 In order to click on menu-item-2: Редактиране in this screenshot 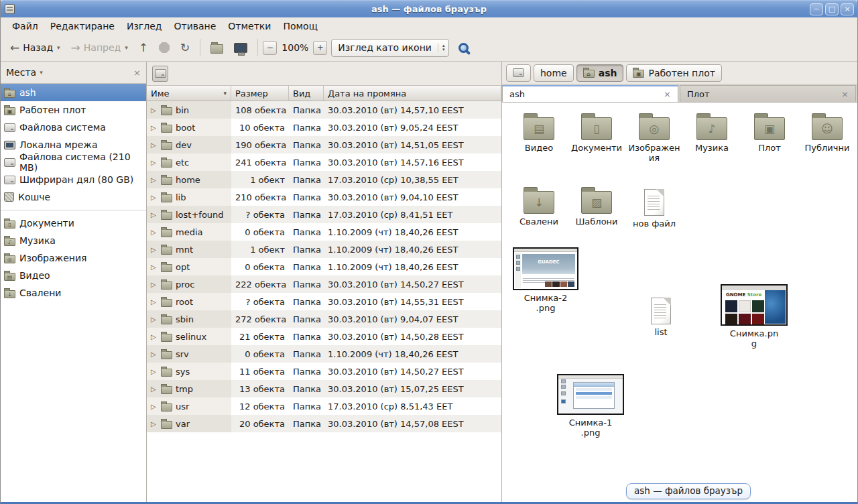, I will do `click(82, 26)`.